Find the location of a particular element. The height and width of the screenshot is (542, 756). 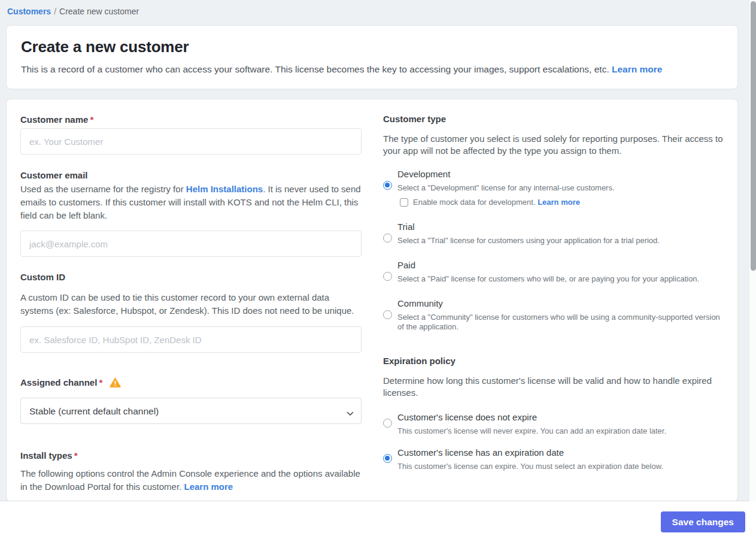

no-expire-label: Customer's license does not expire is located at coordinates (532, 417).